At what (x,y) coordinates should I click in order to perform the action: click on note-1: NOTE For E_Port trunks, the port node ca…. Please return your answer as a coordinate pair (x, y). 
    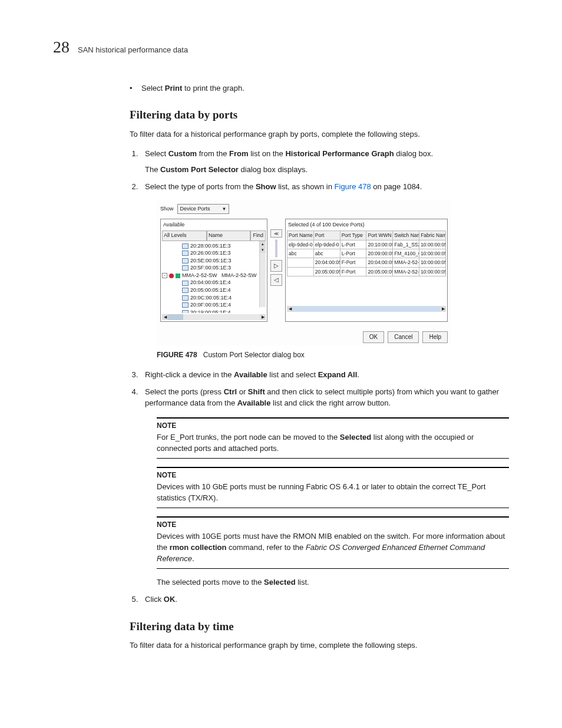
    Looking at the image, I should click on (333, 438).